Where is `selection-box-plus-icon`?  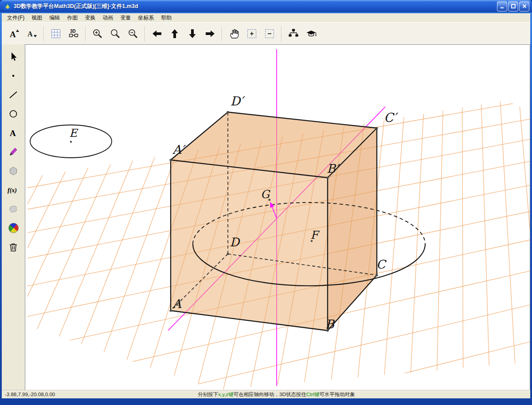 selection-box-plus-icon is located at coordinates (252, 34).